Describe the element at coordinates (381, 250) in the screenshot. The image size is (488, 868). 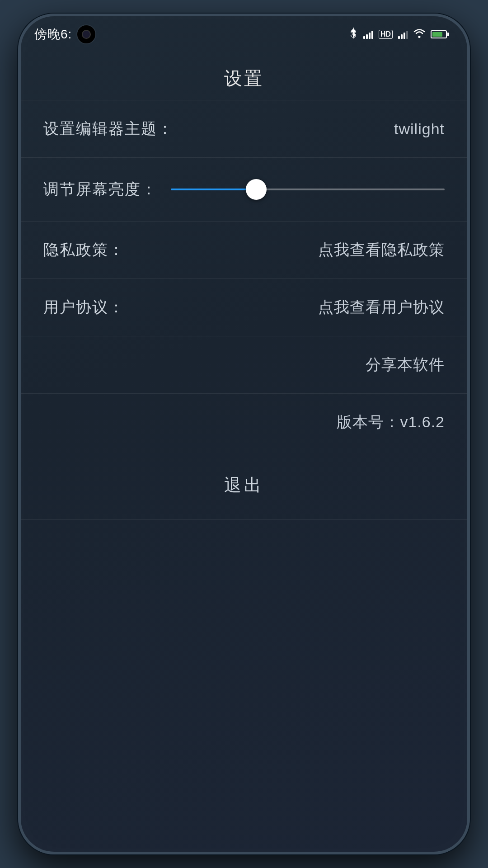
I see `privacy-value: 点我查看隐私政策` at that location.